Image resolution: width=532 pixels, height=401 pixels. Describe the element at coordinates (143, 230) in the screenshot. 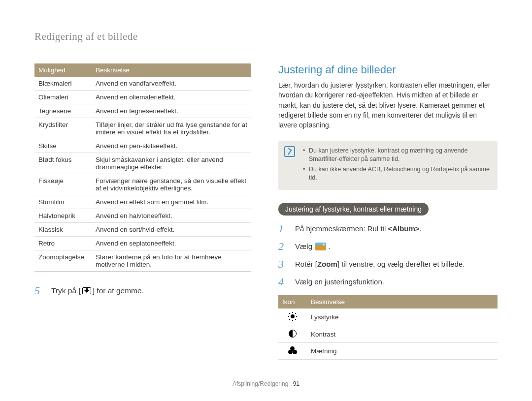

I see `table-row: KlassiskAnvend en sort/hvid-effekt.` at that location.